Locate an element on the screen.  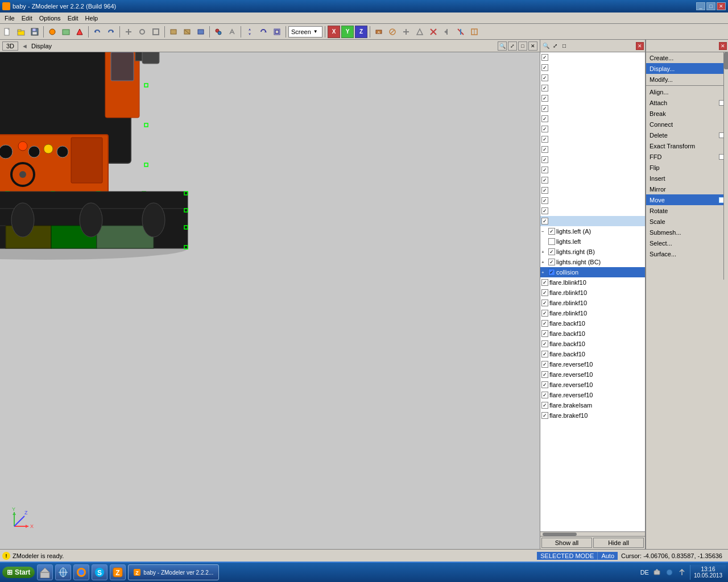
list-item-flare4: flare.rblinkf10 is located at coordinates (593, 313).